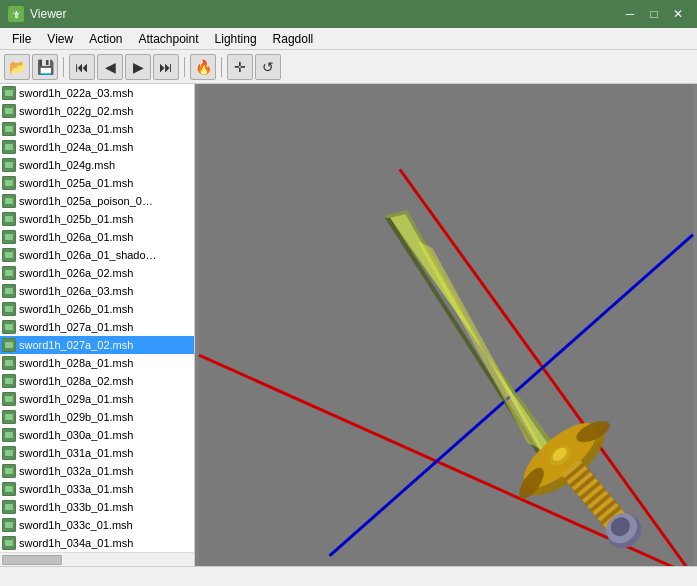 The width and height of the screenshot is (697, 586). I want to click on list-item-label: sword1h_022a_03.msh, so click(76, 93).